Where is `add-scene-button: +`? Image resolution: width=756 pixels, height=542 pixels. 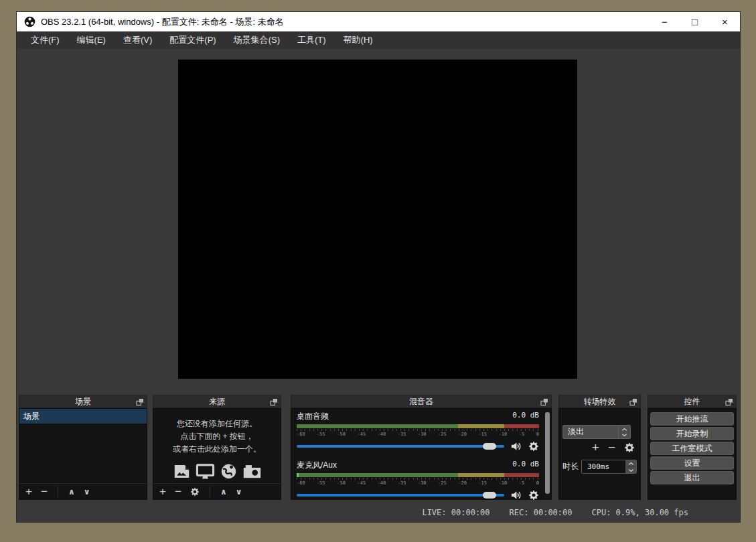 add-scene-button: + is located at coordinates (29, 491).